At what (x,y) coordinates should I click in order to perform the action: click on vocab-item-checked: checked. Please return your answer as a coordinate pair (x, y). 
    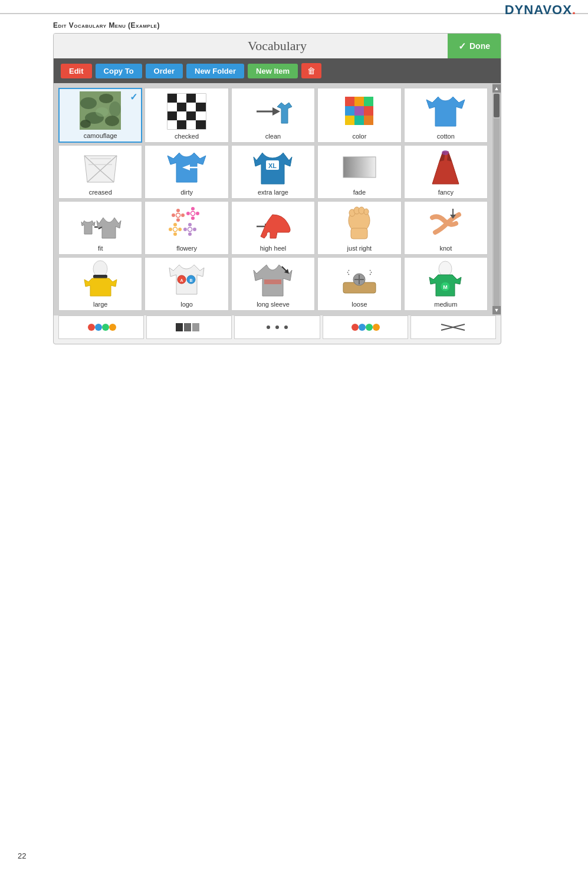
    Looking at the image, I should click on (186, 116).